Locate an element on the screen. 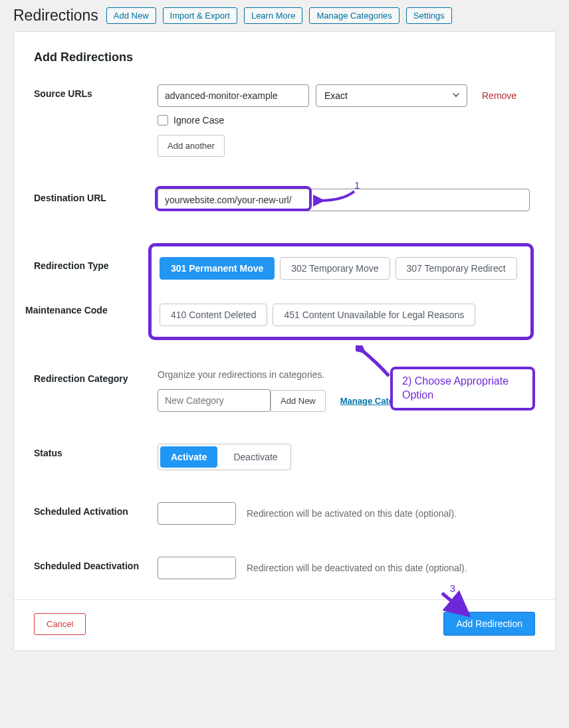 This screenshot has width=569, height=728. annotation-number-1: 1 is located at coordinates (357, 185).